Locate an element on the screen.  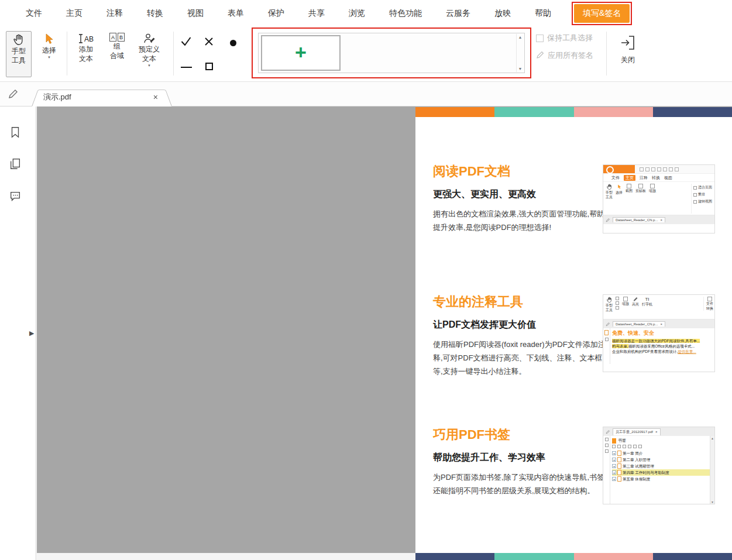
menu-tab-browse: 浏览 is located at coordinates (357, 13).